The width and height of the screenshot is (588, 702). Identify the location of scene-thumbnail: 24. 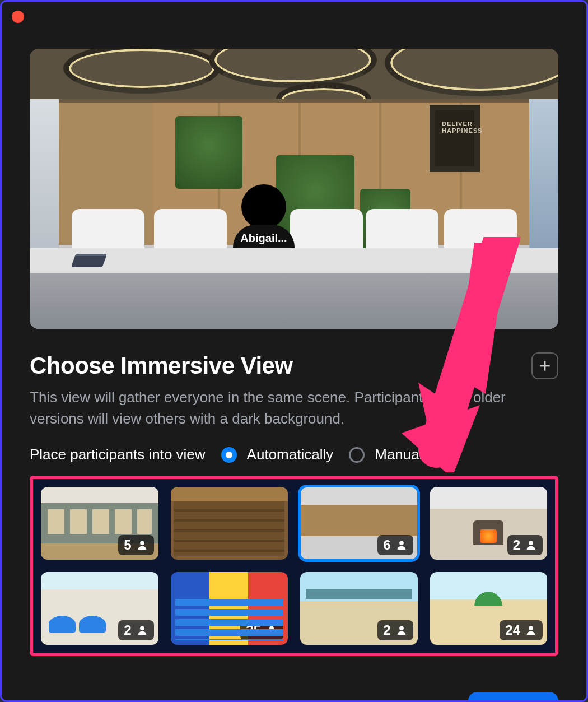
(489, 608).